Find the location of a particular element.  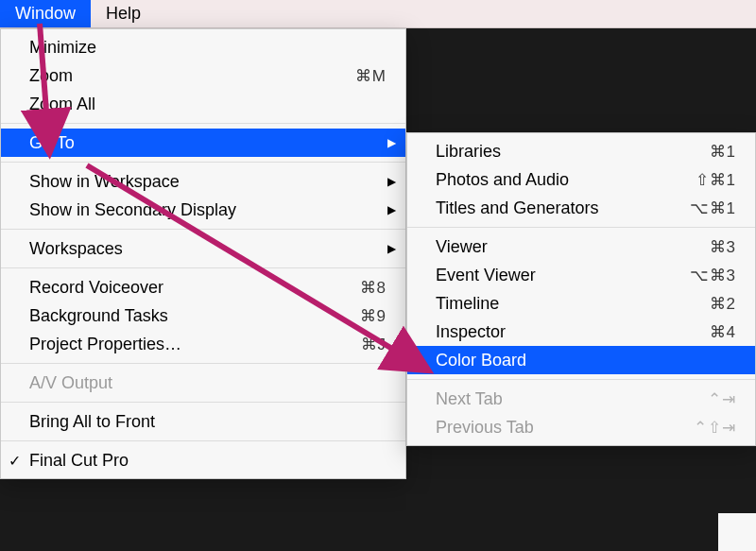

checkmark-icon: ✓ is located at coordinates (15, 461).